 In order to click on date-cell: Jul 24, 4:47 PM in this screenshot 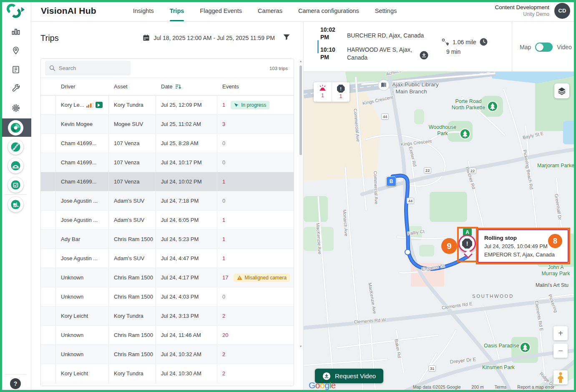, I will do `click(187, 259)`.